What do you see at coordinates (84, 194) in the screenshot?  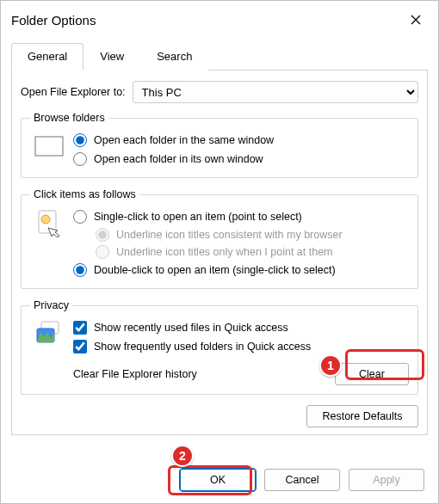 I see `click-items-legend: Click items as follows` at bounding box center [84, 194].